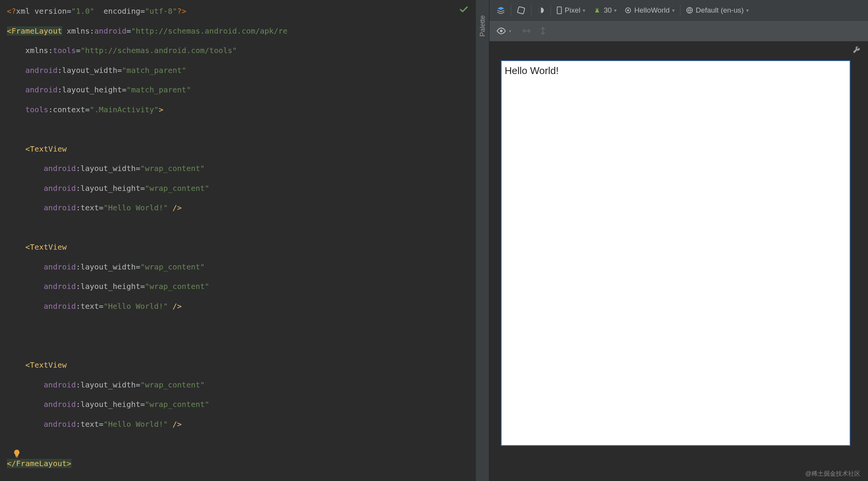 The height and width of the screenshot is (481, 868). Describe the element at coordinates (571, 10) in the screenshot. I see `device-selector: Pixel ▾` at that location.